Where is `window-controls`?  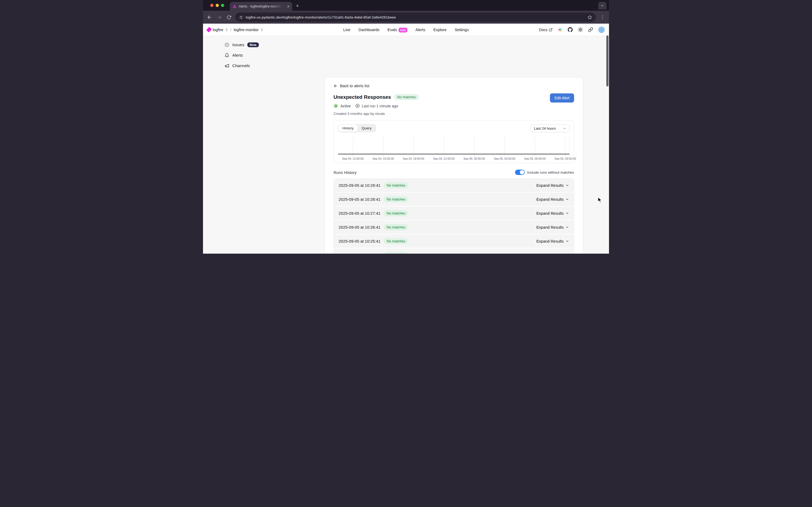
window-controls is located at coordinates (217, 5).